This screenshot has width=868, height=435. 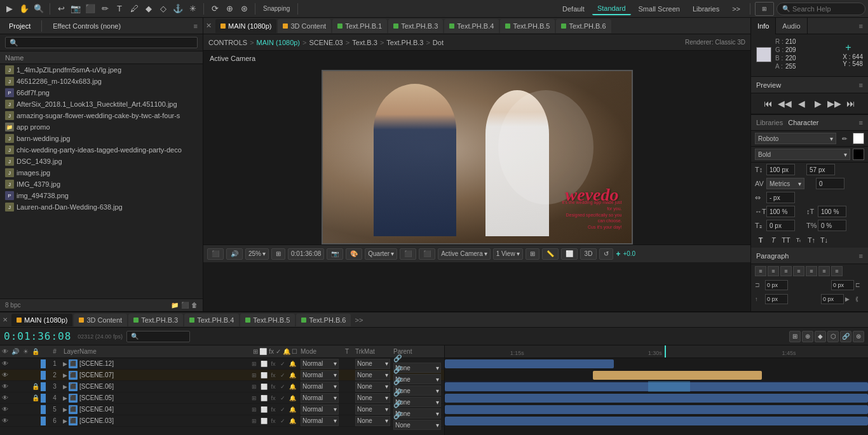 What do you see at coordinates (196, 26) in the screenshot?
I see `panel-menu-icon: ≡` at bounding box center [196, 26].